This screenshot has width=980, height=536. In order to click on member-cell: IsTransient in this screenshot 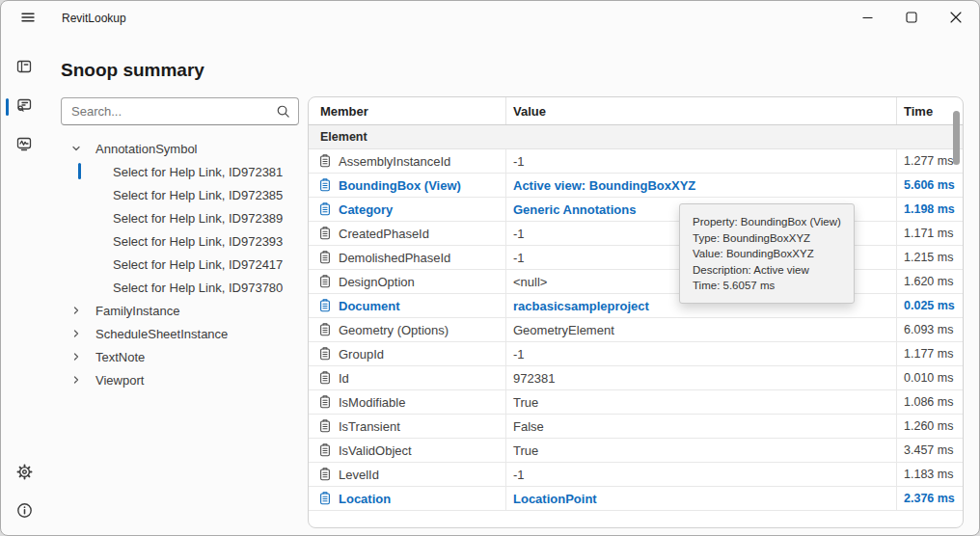, I will do `click(407, 426)`.